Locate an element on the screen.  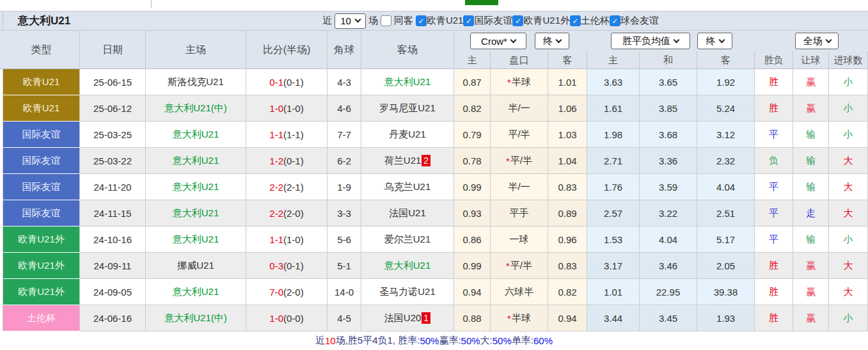
cell-handicap: 六球半 is located at coordinates (519, 292).